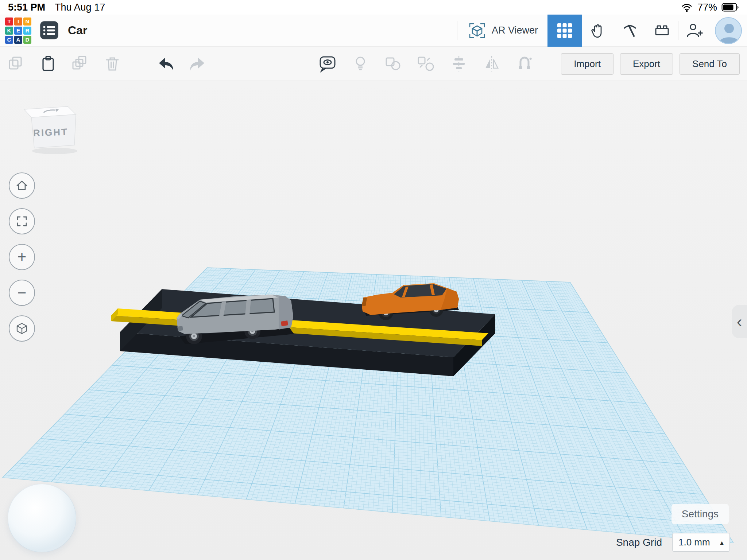  What do you see at coordinates (22, 257) in the screenshot?
I see `zoom-in-button: +` at bounding box center [22, 257].